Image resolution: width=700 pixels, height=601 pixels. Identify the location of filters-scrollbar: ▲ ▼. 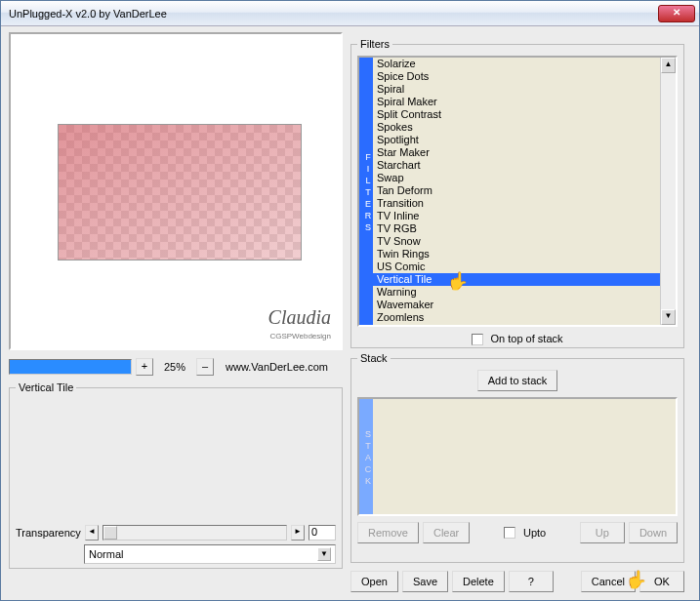
(668, 191).